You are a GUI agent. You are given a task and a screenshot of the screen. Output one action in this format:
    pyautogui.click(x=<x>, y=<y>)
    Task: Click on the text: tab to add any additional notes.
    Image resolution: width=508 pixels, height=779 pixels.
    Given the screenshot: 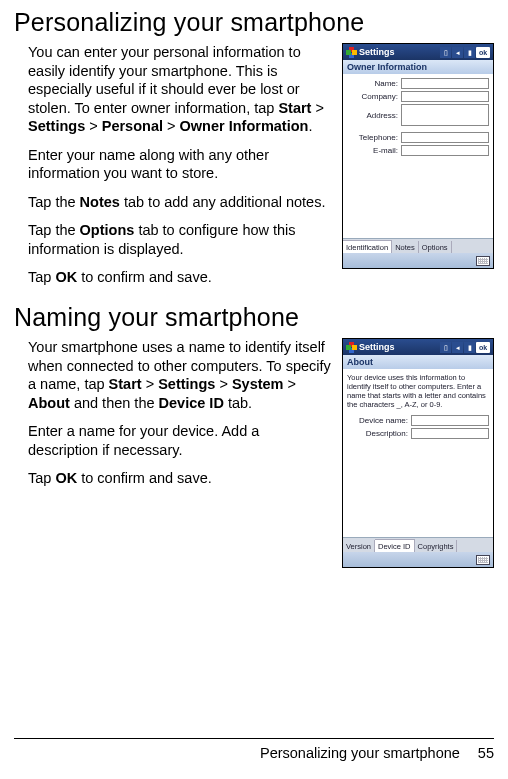 What is the action you would take?
    pyautogui.click(x=223, y=202)
    